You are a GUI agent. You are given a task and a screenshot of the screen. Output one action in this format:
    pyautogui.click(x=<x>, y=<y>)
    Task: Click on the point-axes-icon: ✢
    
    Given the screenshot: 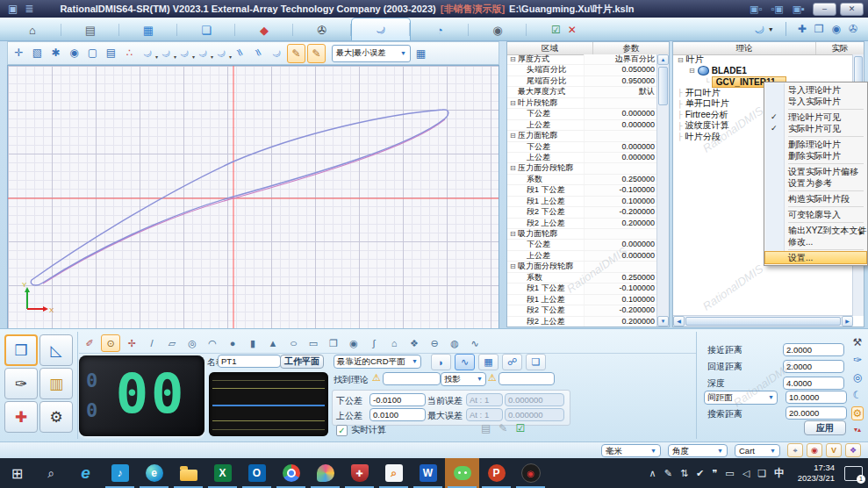 What is the action you would take?
    pyautogui.click(x=132, y=343)
    